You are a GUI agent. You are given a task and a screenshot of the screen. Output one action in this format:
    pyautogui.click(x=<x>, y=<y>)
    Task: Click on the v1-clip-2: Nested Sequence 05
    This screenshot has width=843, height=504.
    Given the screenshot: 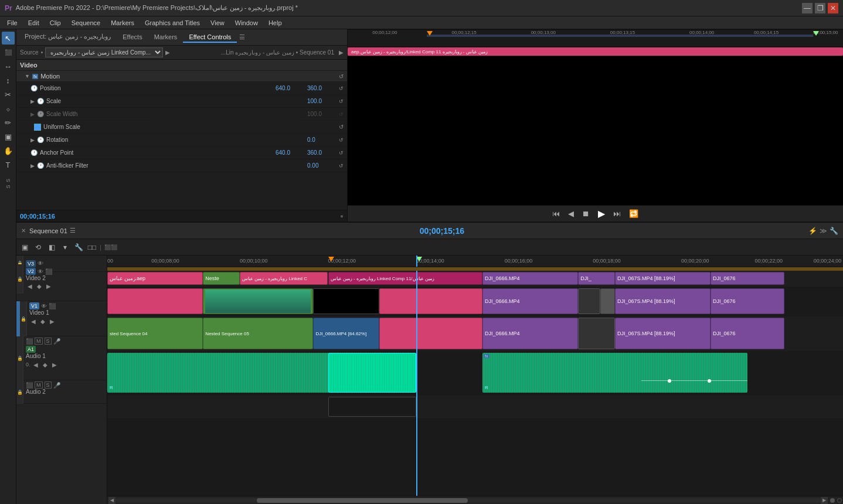 What is the action you would take?
    pyautogui.click(x=258, y=333)
    